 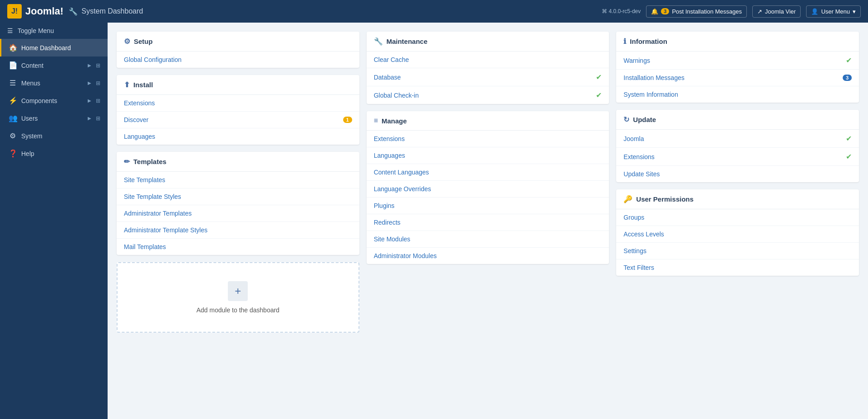 I want to click on system-icon: ⚙, so click(x=13, y=136).